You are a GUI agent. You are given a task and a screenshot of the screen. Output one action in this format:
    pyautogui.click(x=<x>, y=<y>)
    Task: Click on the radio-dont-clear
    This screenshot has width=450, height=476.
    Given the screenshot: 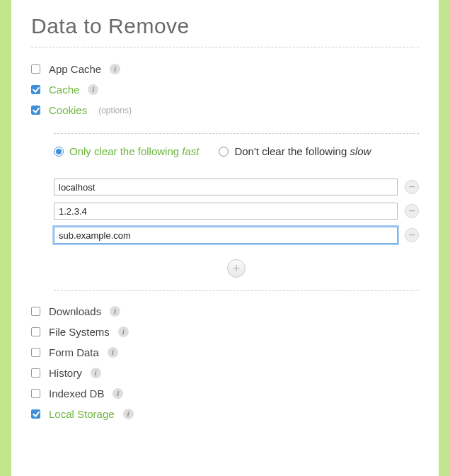 What is the action you would take?
    pyautogui.click(x=224, y=152)
    